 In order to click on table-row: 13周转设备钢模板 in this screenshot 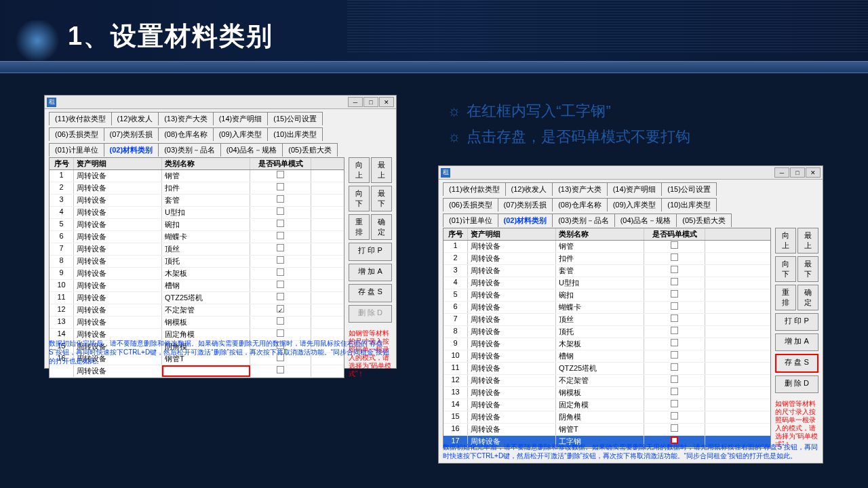, I will do `click(607, 393)`.